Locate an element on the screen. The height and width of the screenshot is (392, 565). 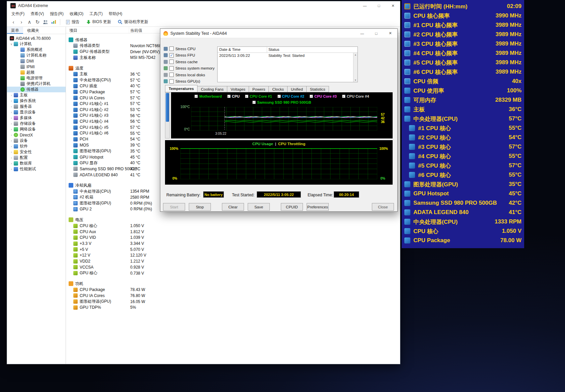
dialog-close-button: Close is located at coordinates (383, 207).